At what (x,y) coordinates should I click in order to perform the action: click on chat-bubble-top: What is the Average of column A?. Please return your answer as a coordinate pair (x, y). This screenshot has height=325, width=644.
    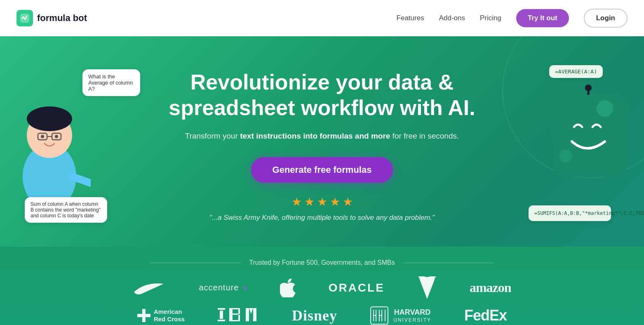
    Looking at the image, I should click on (111, 82).